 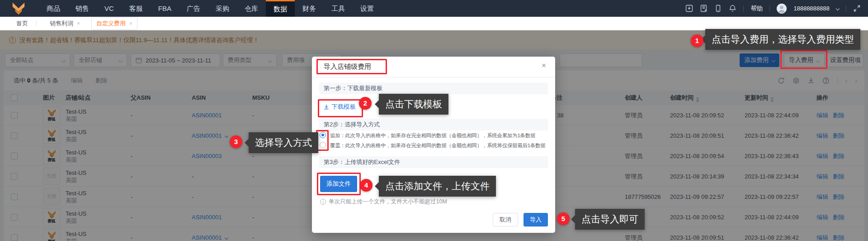 I want to click on nav-item-tools: 工具, so click(x=338, y=8).